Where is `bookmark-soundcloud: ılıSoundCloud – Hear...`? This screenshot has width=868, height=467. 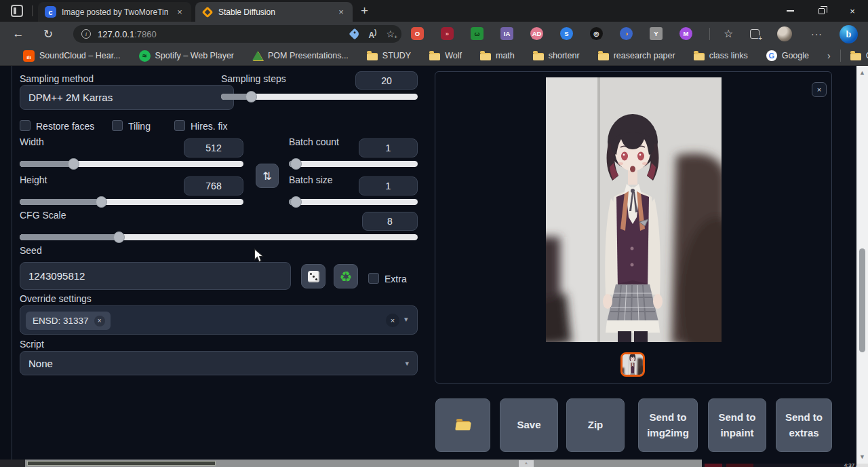 bookmark-soundcloud: ılıSoundCloud – Hear... is located at coordinates (72, 56).